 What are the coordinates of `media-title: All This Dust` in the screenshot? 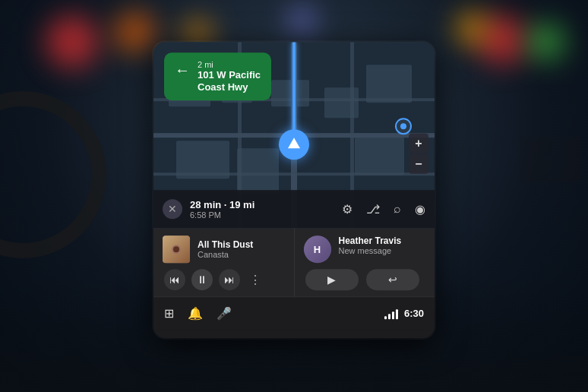 It's located at (242, 245).